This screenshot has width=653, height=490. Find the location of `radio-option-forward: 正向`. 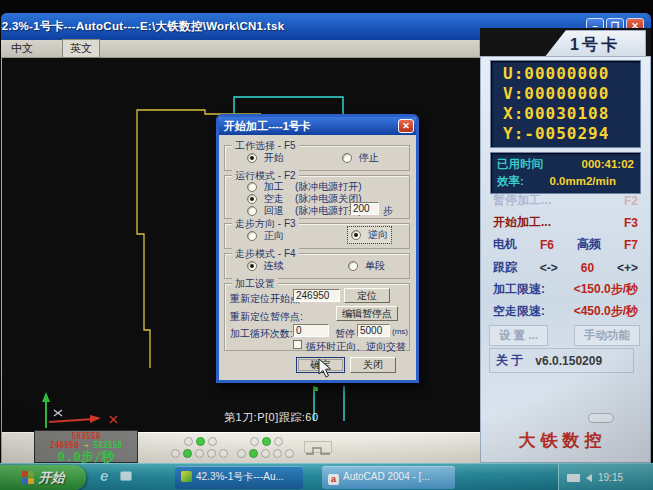

radio-option-forward: 正向 is located at coordinates (266, 236).